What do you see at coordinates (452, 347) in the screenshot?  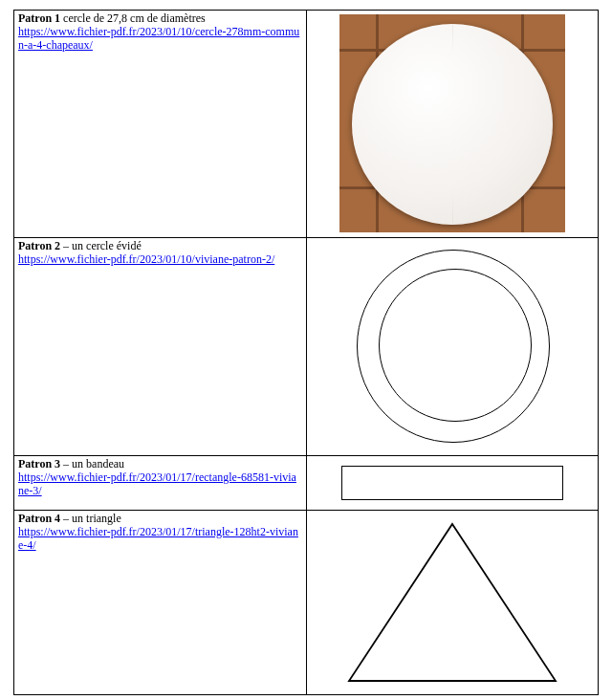 I see `pattern2-cell-img` at bounding box center [452, 347].